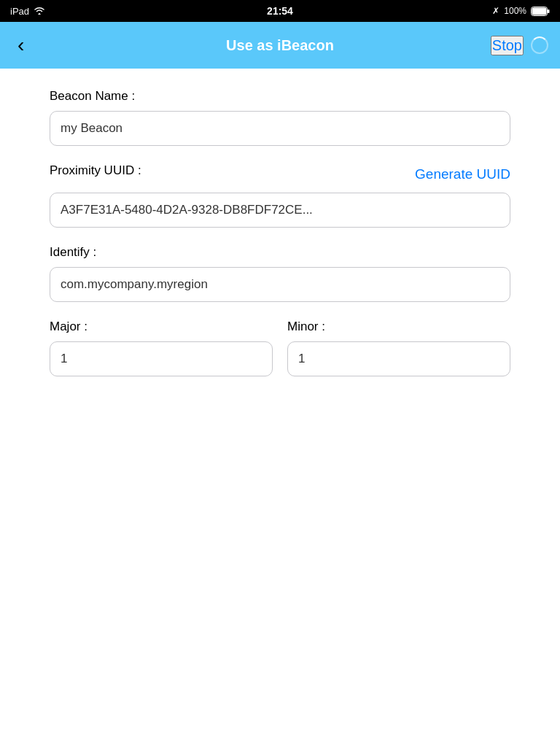  I want to click on wifi-icon, so click(39, 12).